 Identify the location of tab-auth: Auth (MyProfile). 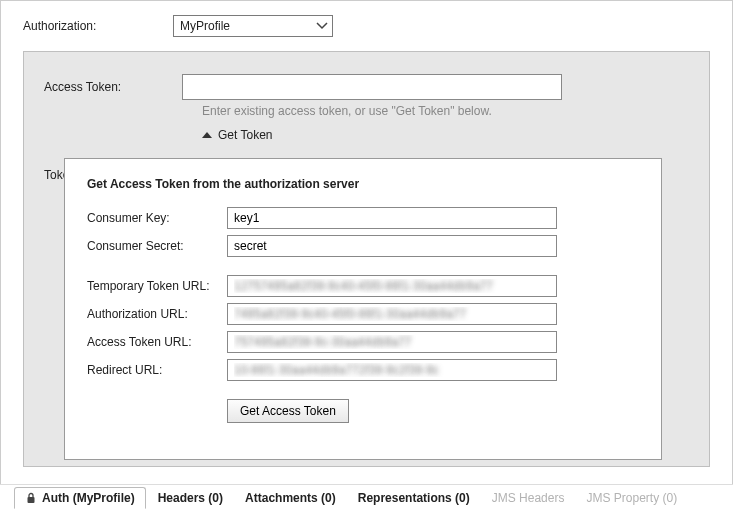
(80, 498).